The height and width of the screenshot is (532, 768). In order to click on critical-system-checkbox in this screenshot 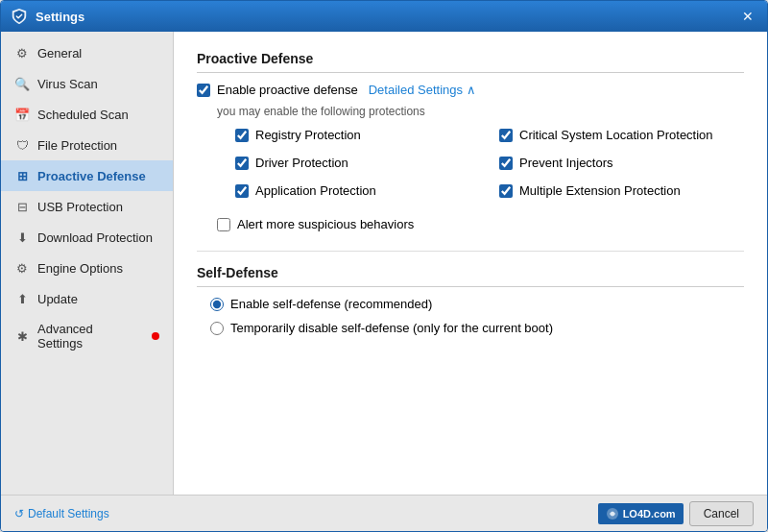, I will do `click(506, 135)`.